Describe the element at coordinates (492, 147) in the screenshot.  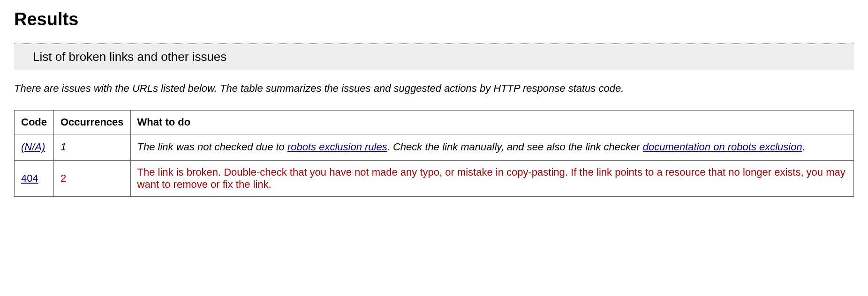
I see `cell-whattodo-na: The link was not checked due to robots e…` at that location.